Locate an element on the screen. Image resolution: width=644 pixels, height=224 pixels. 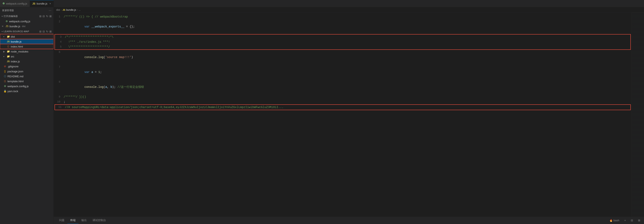
src-folder-icon: 📁 is located at coordinates (8, 56).